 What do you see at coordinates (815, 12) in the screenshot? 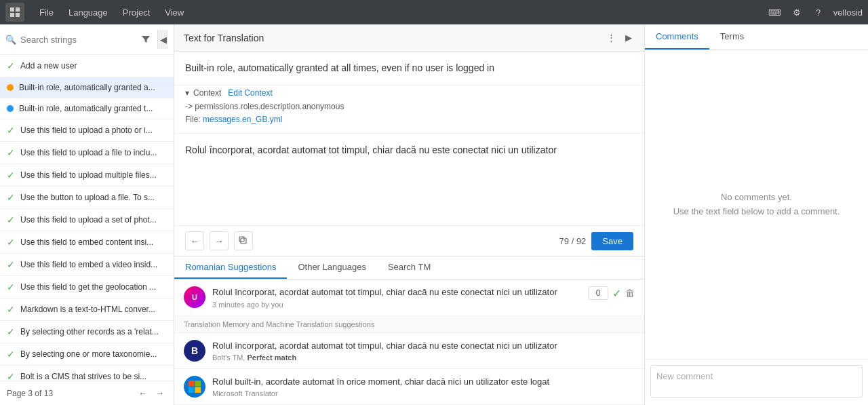
I see `topbar-right: ⌨ ⚙ ? vellosid` at bounding box center [815, 12].